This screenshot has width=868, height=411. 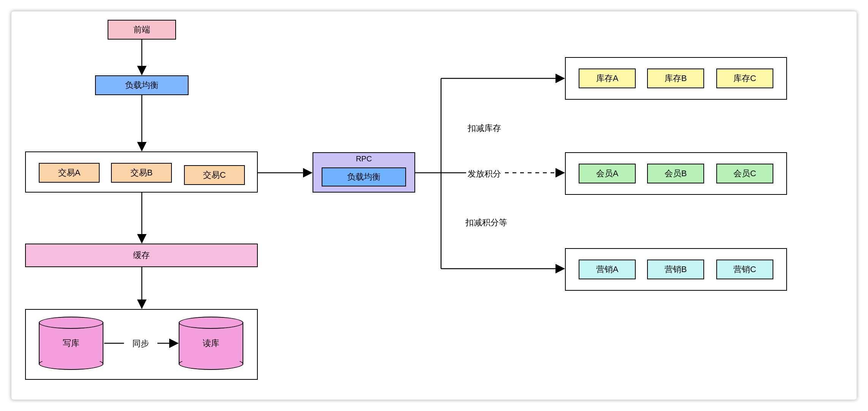 I want to click on cylinder-write-db: 写库, so click(x=71, y=343).